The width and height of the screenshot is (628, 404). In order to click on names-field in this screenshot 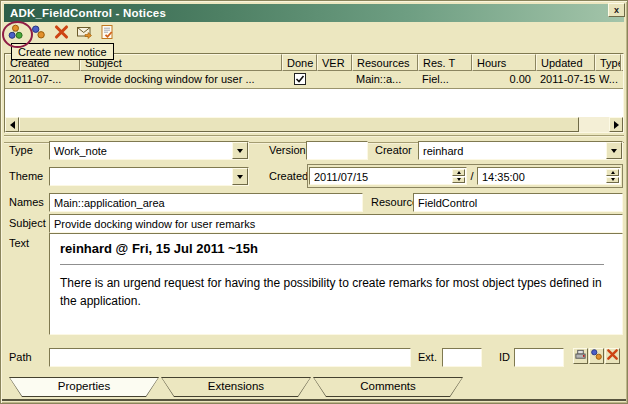, I will do `click(206, 202)`.